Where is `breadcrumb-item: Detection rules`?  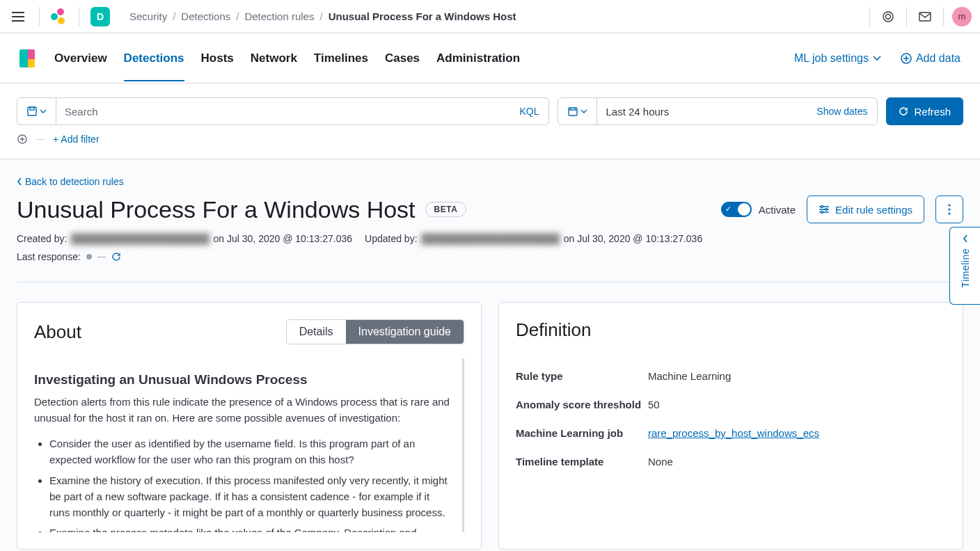
breadcrumb-item: Detection rules is located at coordinates (279, 17).